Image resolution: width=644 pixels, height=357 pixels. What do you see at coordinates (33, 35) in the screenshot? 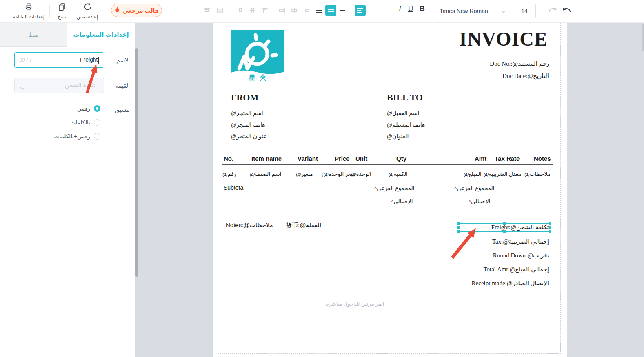
I see `tab-style: نمط` at bounding box center [33, 35].